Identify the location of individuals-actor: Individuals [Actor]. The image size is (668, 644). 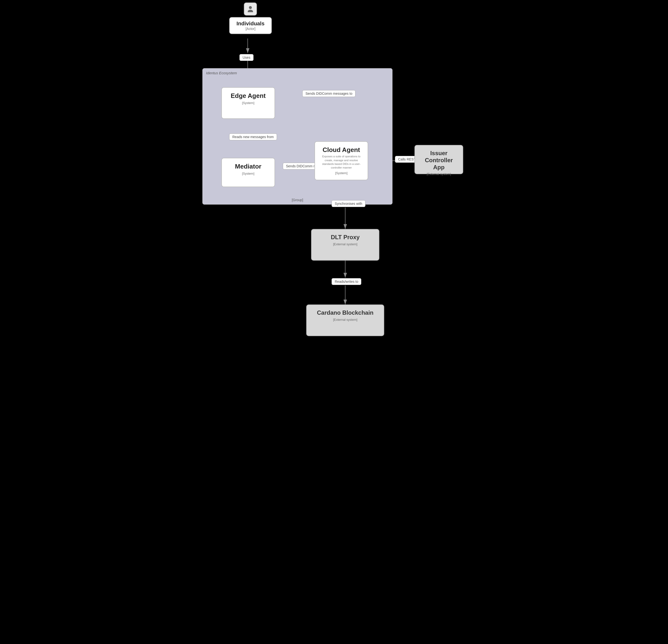
(250, 18).